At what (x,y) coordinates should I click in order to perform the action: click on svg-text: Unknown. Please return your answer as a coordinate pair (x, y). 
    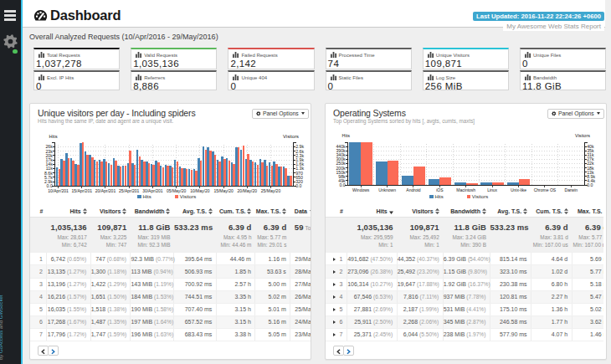
    Looking at the image, I should click on (387, 190).